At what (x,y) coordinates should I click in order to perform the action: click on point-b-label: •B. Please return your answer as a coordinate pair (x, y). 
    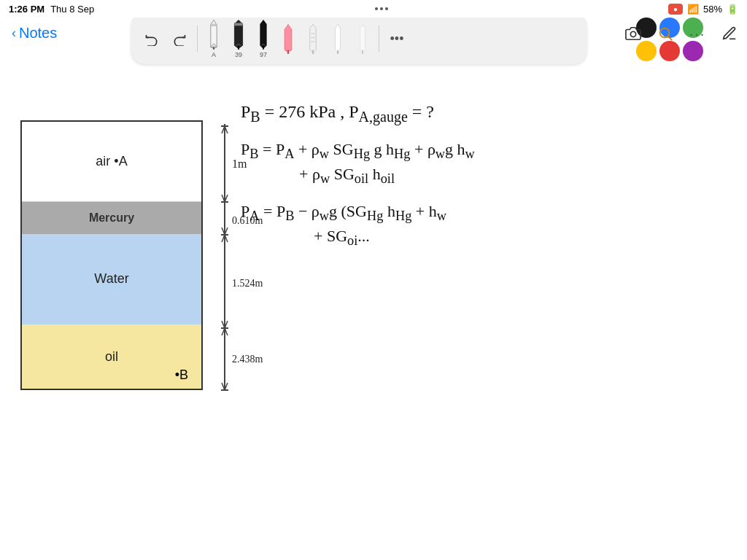
    Looking at the image, I should click on (182, 375).